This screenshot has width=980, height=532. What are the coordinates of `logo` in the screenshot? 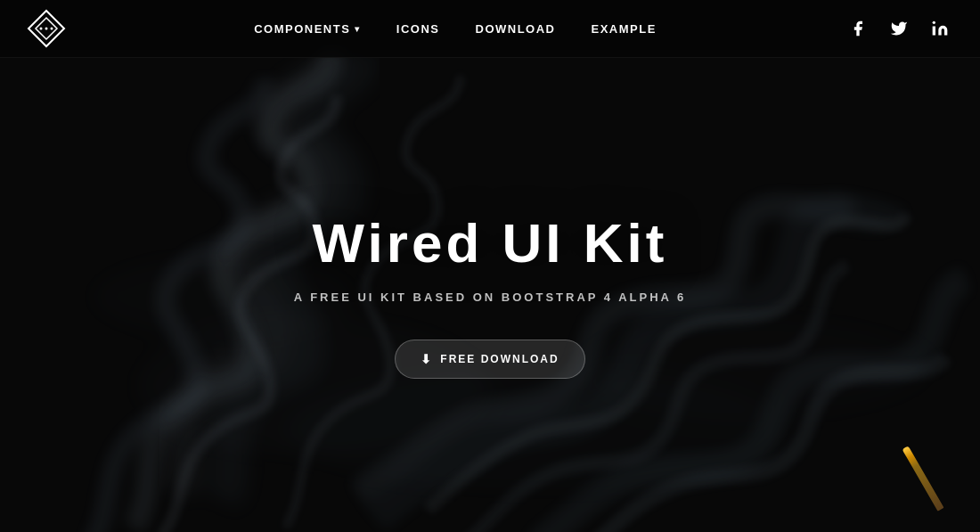 It's located at (46, 29).